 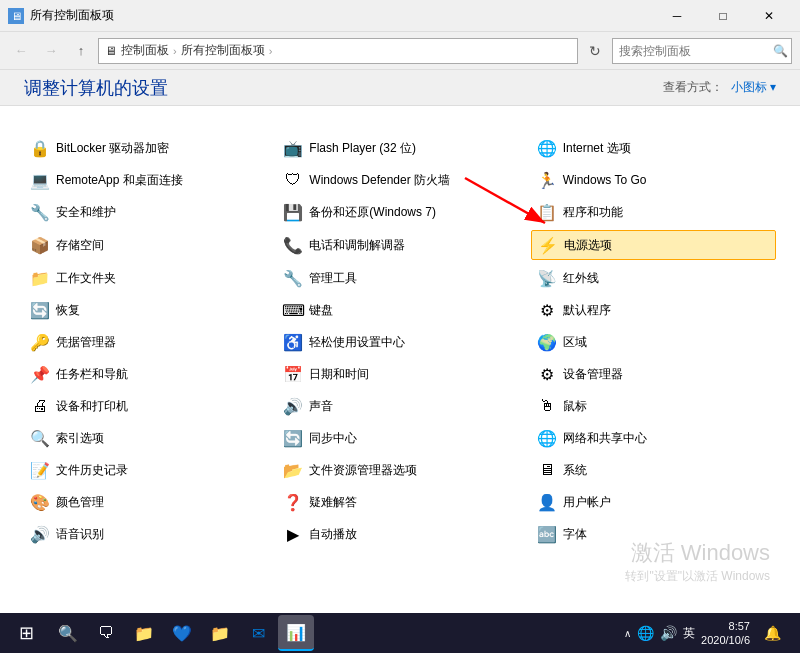 I want to click on icon-item: 🔊语音识别, so click(x=146, y=534).